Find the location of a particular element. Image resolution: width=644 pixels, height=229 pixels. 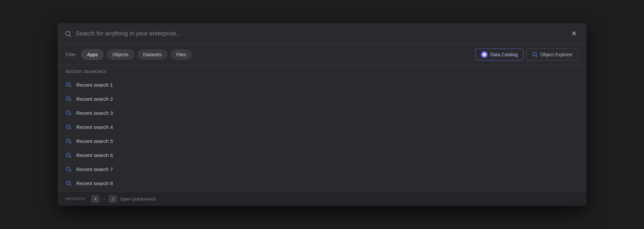

recent-item-text-3: Recent search 3 is located at coordinates (94, 113).